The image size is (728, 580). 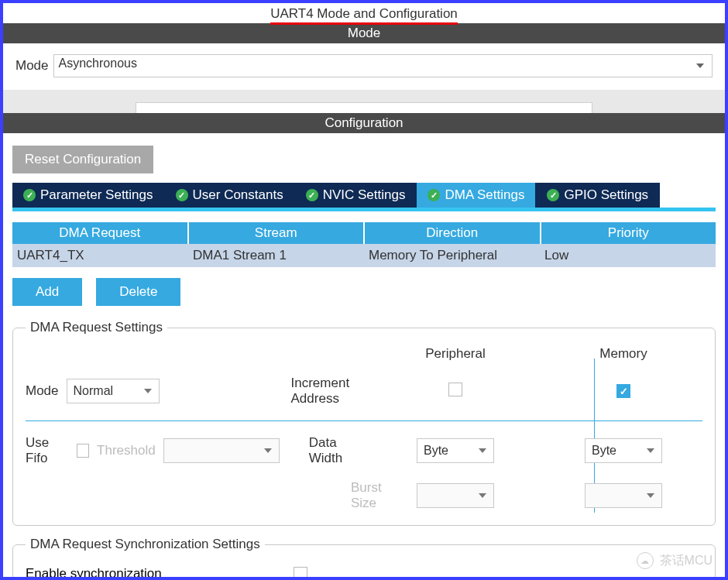 What do you see at coordinates (455, 451) in the screenshot?
I see `data-width-peripheral-cell: Byte` at bounding box center [455, 451].